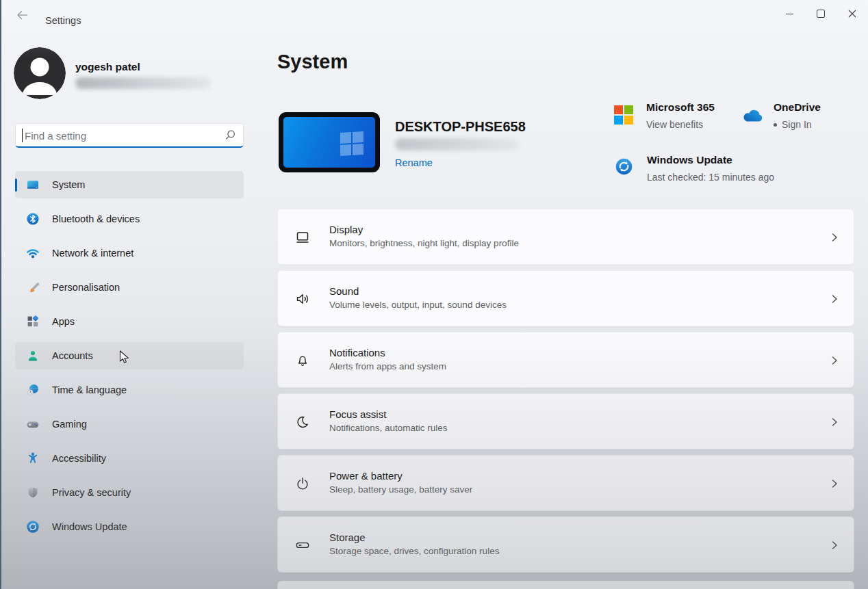 The height and width of the screenshot is (589, 868). Describe the element at coordinates (797, 107) in the screenshot. I see `card-title: OneDrive` at that location.